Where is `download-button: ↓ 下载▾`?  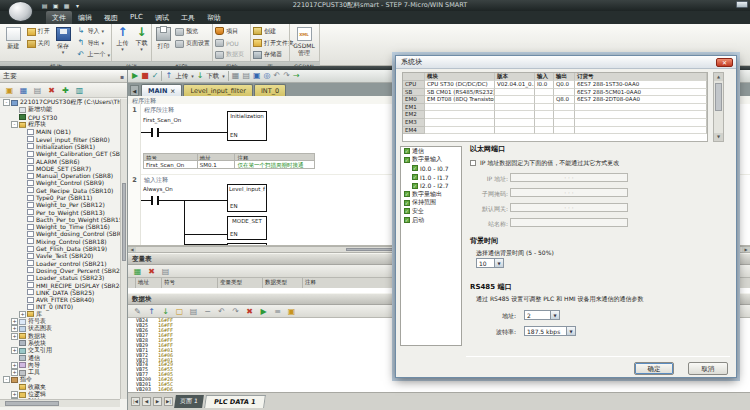
download-button: ↓ 下载▾ is located at coordinates (142, 43).